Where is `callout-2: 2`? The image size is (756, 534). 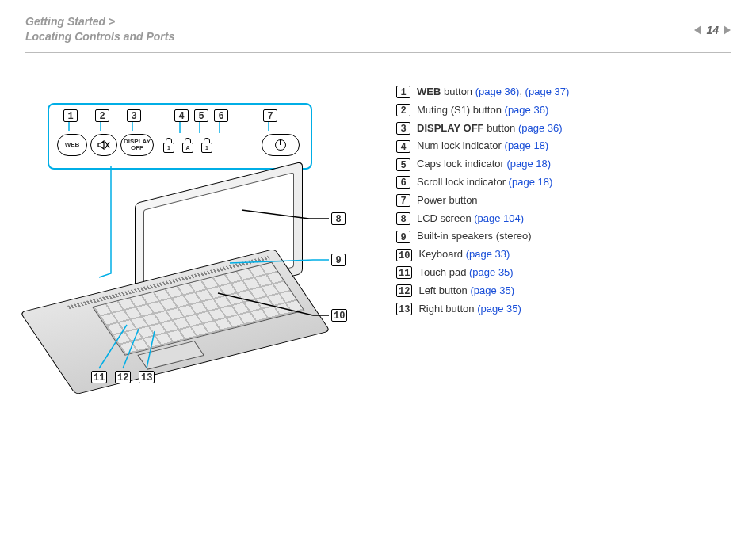
callout-2: 2 is located at coordinates (102, 116).